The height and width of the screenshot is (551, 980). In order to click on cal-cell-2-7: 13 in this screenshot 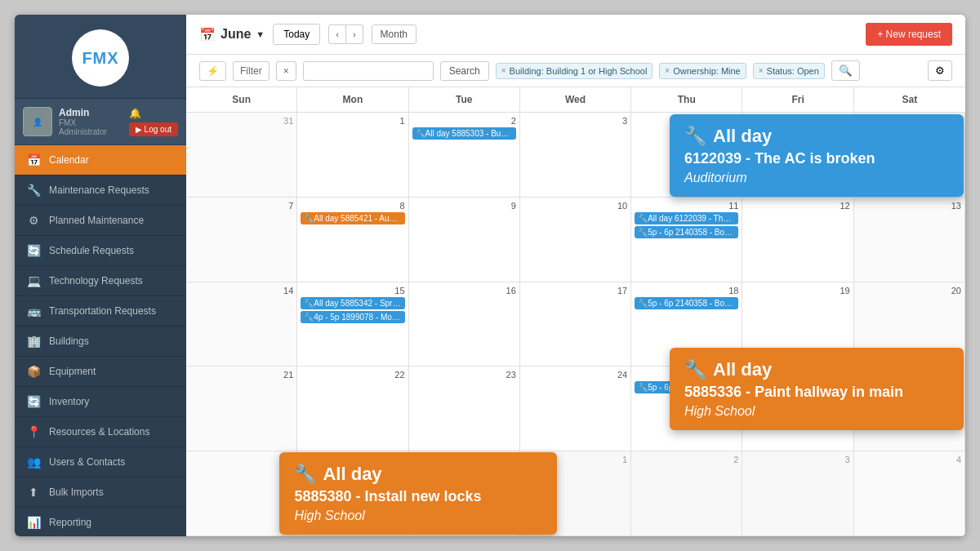, I will do `click(910, 240)`.